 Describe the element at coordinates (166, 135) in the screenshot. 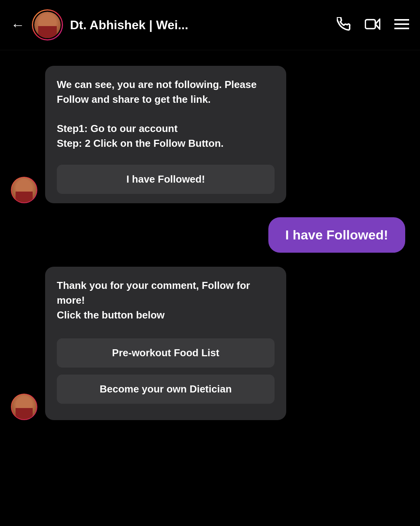

I see `bubble-incoming-1: We can see, you are not following. Pleas…` at that location.